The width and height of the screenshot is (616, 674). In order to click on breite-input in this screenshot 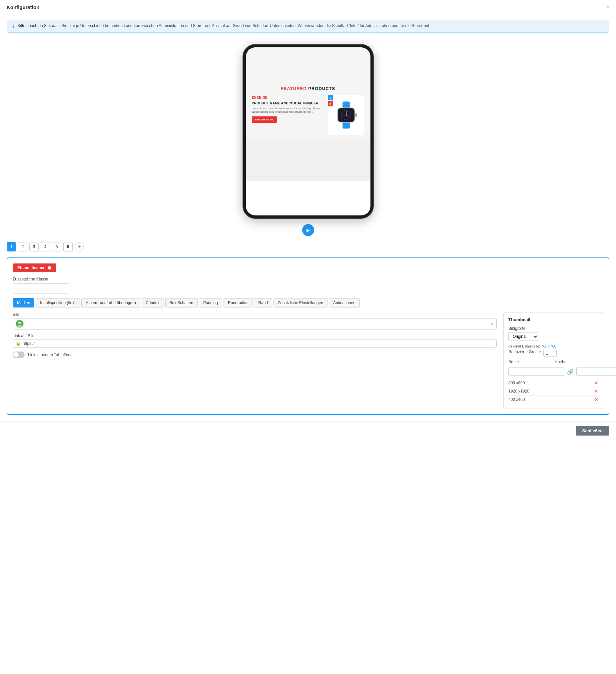, I will do `click(536, 371)`.